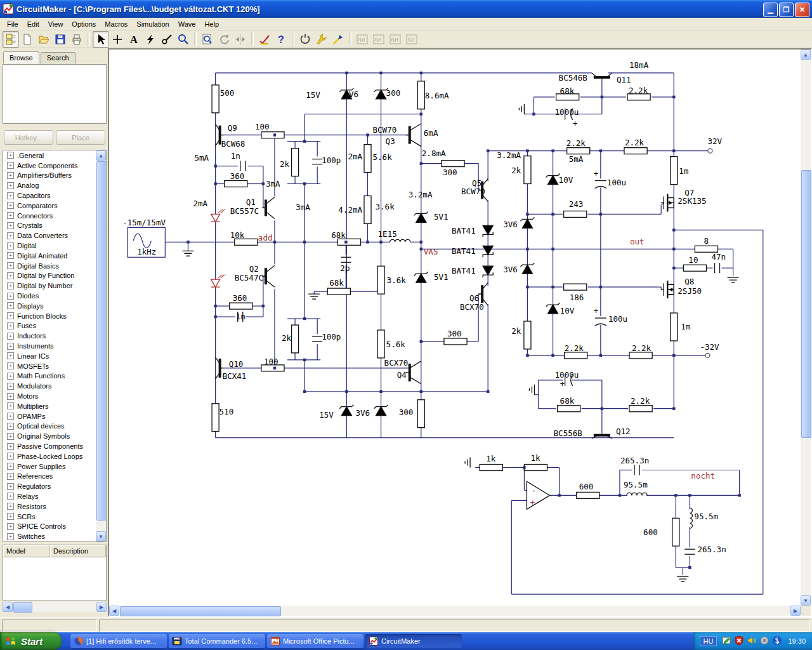 This screenshot has height=650, width=812. Describe the element at coordinates (49, 216) in the screenshot. I see `sidebar-item-connectors: +Connectors` at that location.